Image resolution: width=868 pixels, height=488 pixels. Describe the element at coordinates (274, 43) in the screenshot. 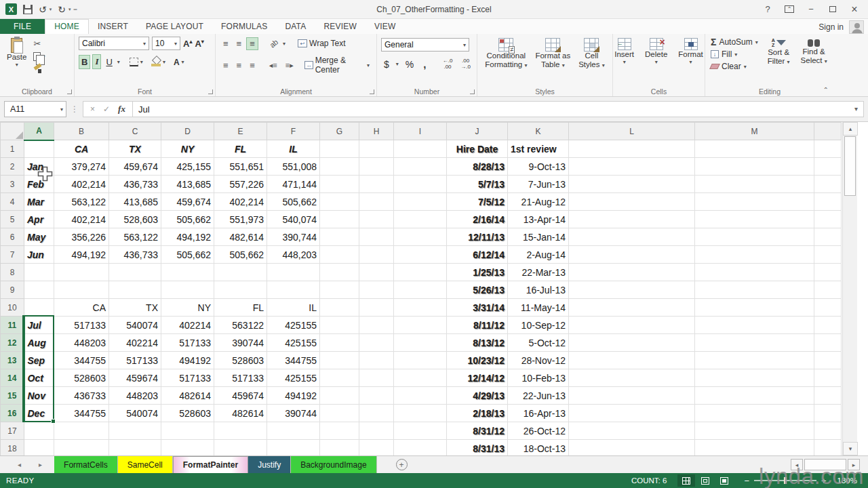

I see `orientation-icon: ab` at that location.